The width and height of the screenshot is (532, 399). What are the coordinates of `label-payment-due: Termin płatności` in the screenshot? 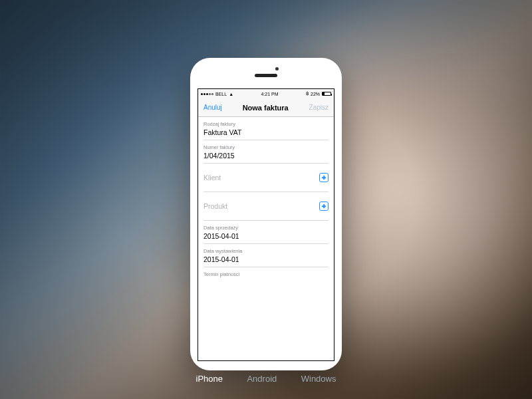 It's located at (266, 274).